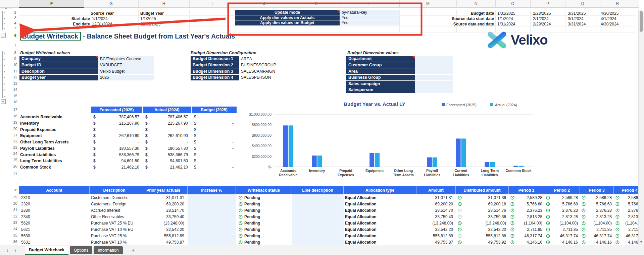 The image size is (644, 255). What do you see at coordinates (163, 210) in the screenshot?
I see `prior-actuals-cell: 28,514.70` at bounding box center [163, 210].